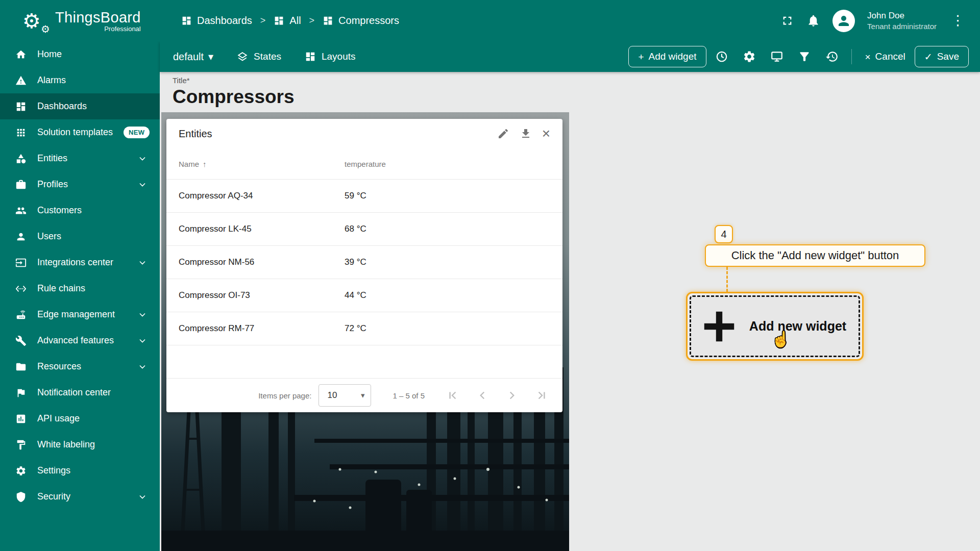 Image resolution: width=980 pixels, height=551 pixels. What do you see at coordinates (641, 57) in the screenshot?
I see `plus-icon: +` at bounding box center [641, 57].